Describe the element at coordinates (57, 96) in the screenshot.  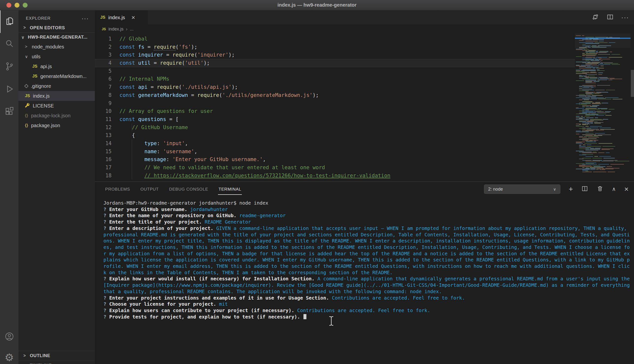
I see `tree-item-index-js: JSindex.js` at that location.